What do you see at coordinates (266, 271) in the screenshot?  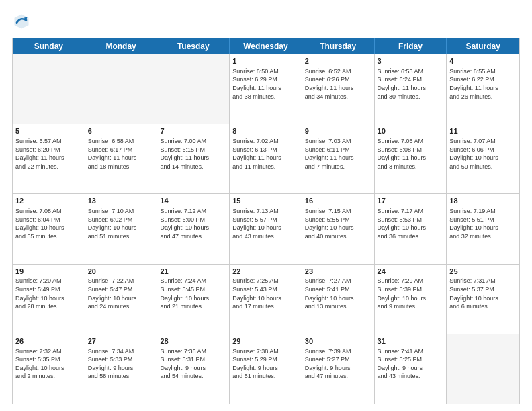 I see `day-number: 22` at bounding box center [266, 271].